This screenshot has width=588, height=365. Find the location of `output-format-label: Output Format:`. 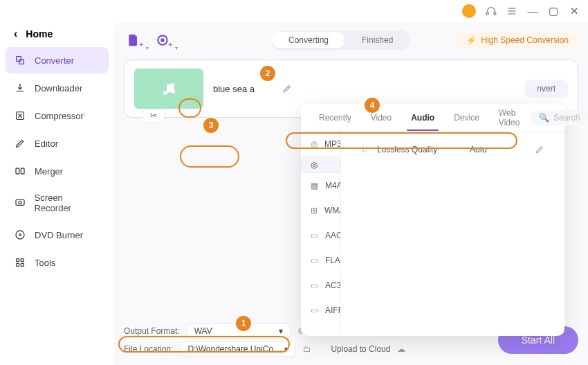

output-format-label: Output Format: is located at coordinates (152, 331).